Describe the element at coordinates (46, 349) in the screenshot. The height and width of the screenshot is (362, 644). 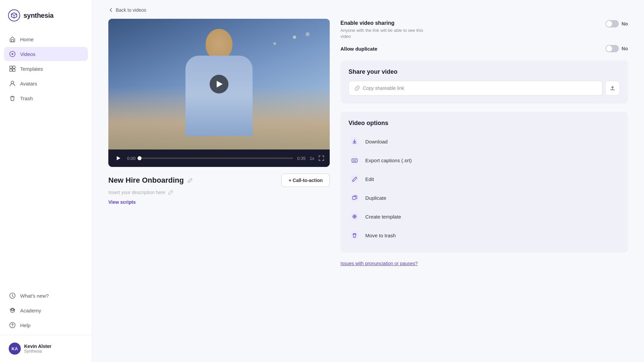
I see `sidebar-user-section: KA Kevin Alster Synthesia` at that location.